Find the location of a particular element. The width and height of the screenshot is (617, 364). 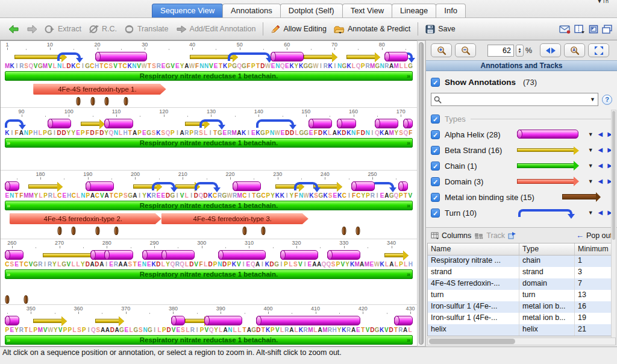

residue: H is located at coordinates (97, 66).